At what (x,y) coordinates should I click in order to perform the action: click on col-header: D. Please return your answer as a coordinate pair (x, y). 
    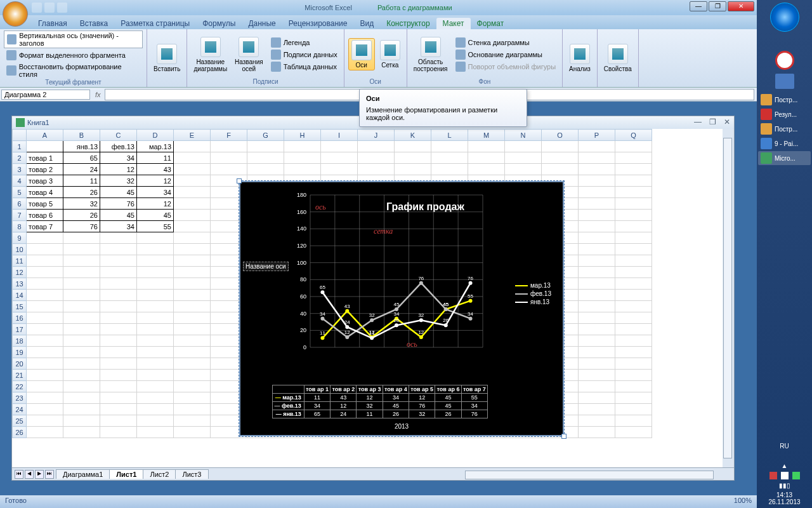
    Looking at the image, I should click on (155, 135).